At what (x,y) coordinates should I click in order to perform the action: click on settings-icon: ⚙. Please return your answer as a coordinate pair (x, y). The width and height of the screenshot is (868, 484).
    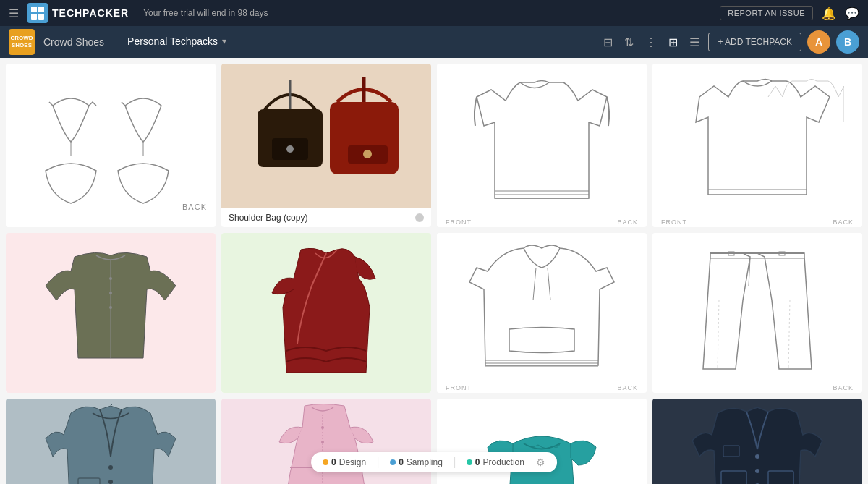
    Looking at the image, I should click on (541, 462).